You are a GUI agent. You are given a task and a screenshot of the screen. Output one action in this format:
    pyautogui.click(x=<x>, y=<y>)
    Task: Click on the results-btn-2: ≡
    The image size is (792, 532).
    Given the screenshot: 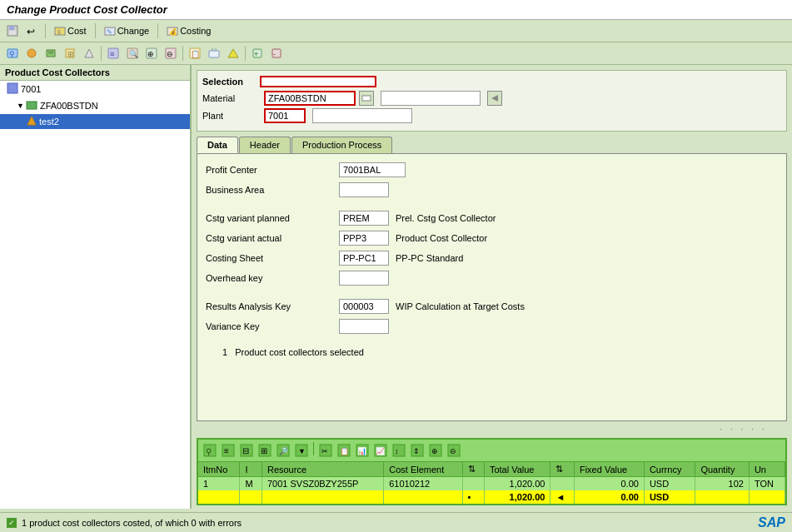 What is the action you would take?
    pyautogui.click(x=228, y=450)
    